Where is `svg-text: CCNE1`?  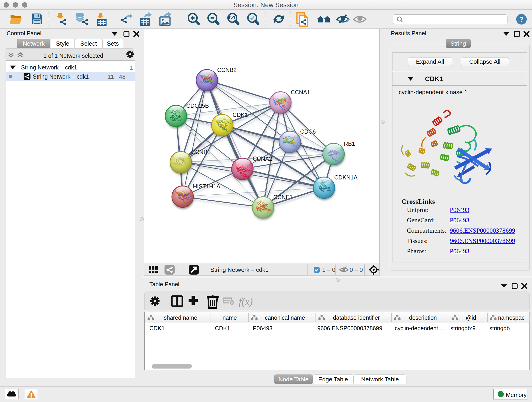
svg-text: CCNE1 is located at coordinates (283, 197).